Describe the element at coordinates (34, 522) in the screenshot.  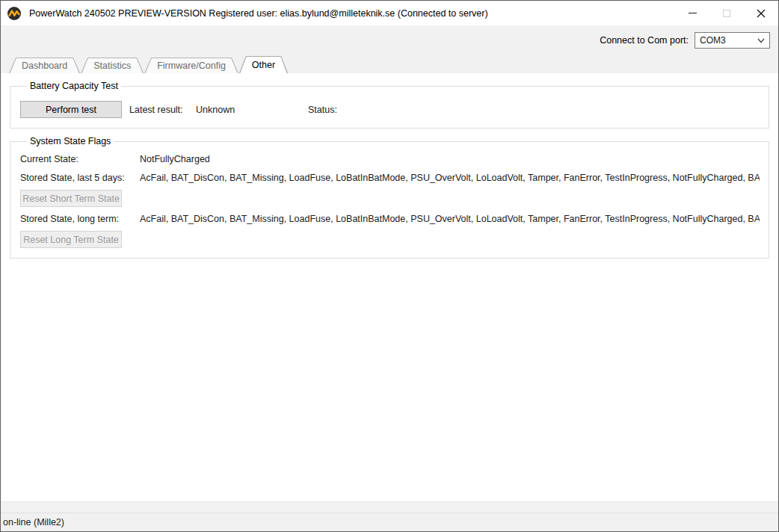
I see `connection-status-text: on-line (Mille2)` at that location.